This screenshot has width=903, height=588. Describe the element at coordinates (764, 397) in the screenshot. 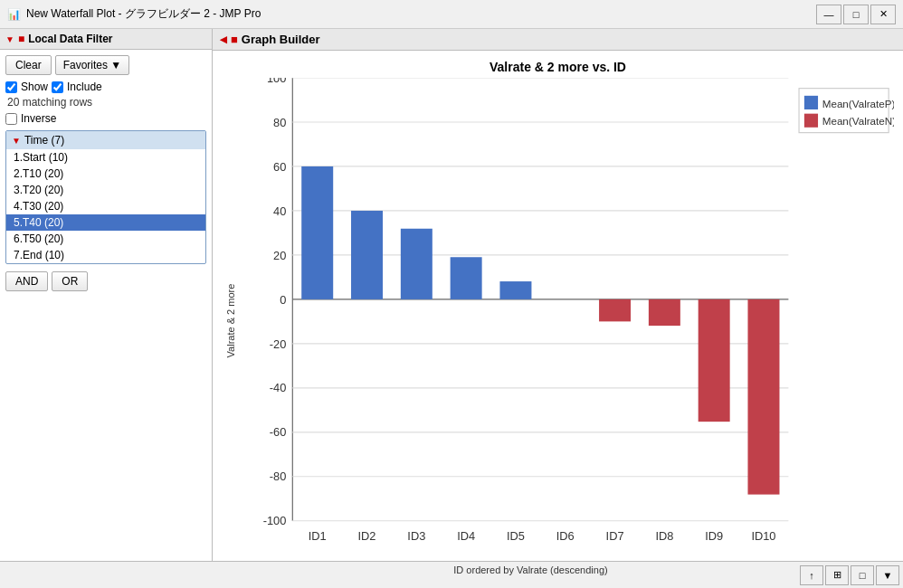

I see `bar-id10` at that location.